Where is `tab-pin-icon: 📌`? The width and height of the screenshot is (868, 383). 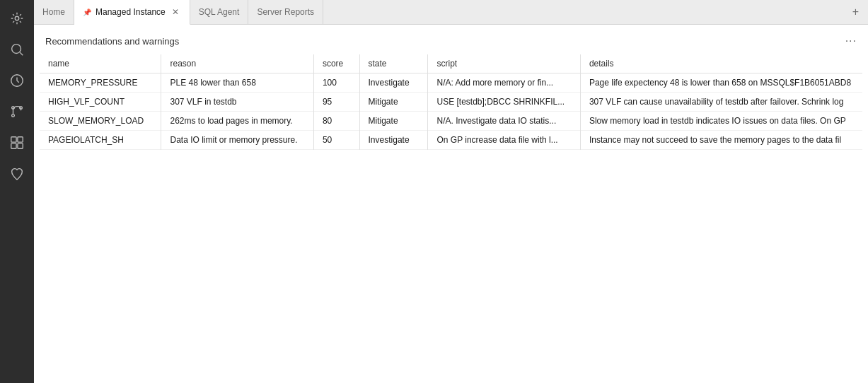 tab-pin-icon: 📌 is located at coordinates (87, 13).